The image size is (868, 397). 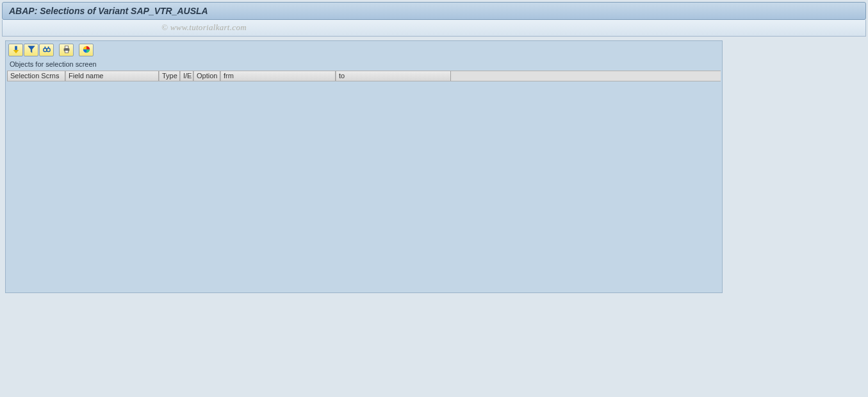 I want to click on print-button, so click(x=67, y=50).